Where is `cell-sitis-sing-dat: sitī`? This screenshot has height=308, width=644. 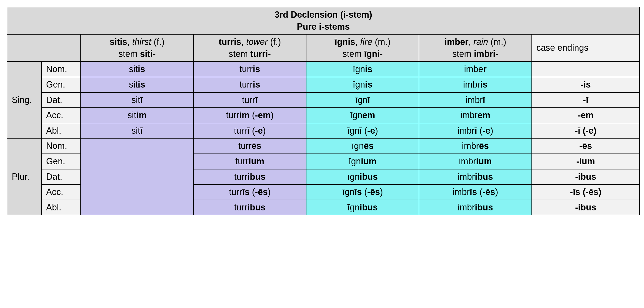 cell-sitis-sing-dat: sitī is located at coordinates (137, 100).